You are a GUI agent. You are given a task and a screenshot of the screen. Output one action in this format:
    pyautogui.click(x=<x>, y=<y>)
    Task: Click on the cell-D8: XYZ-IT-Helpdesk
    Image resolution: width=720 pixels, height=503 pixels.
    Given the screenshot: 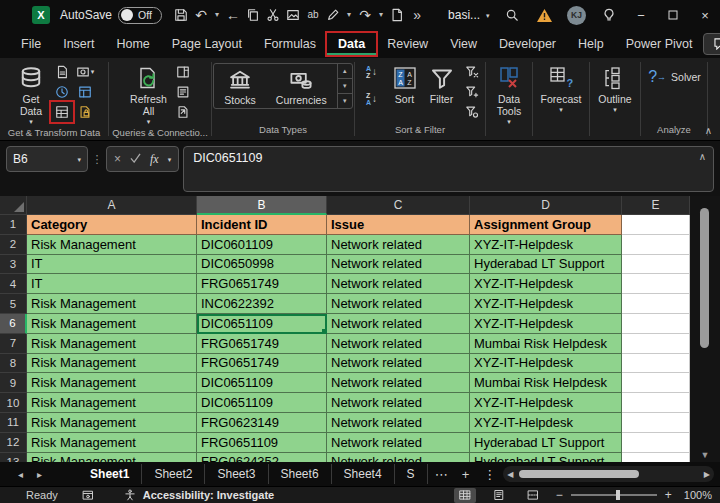 What is the action you would take?
    pyautogui.click(x=546, y=364)
    